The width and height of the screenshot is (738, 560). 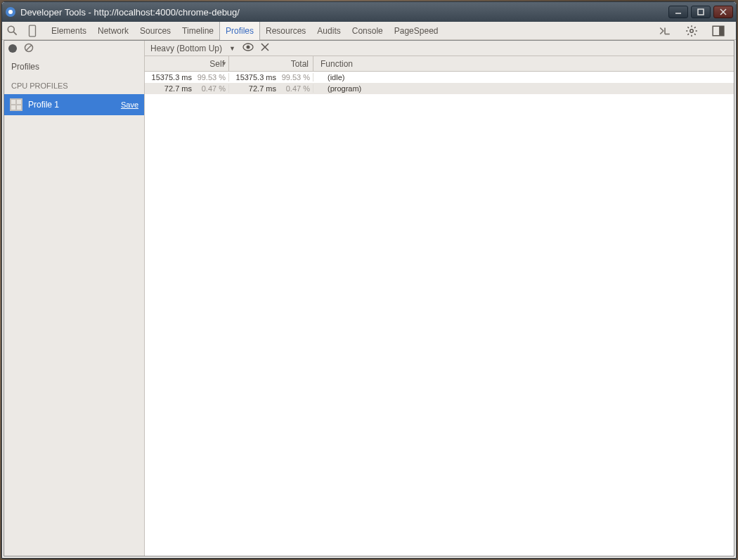 What do you see at coordinates (692, 31) in the screenshot?
I see `gear-icon` at bounding box center [692, 31].